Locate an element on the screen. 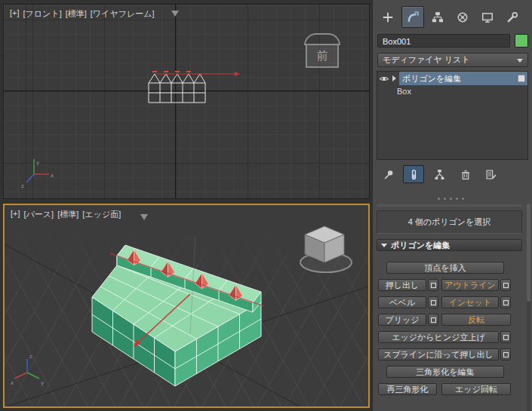 Image resolution: width=532 pixels, height=411 pixels. bevel-button: ベベル is located at coordinates (402, 302).